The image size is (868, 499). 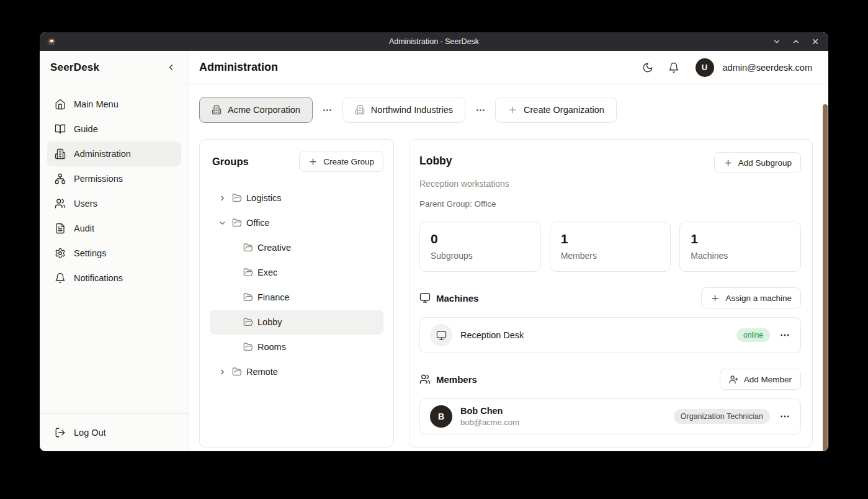 What do you see at coordinates (611, 416) in the screenshot?
I see `member-row: B Bob Chen bob@acme.com Organization Tec…` at bounding box center [611, 416].